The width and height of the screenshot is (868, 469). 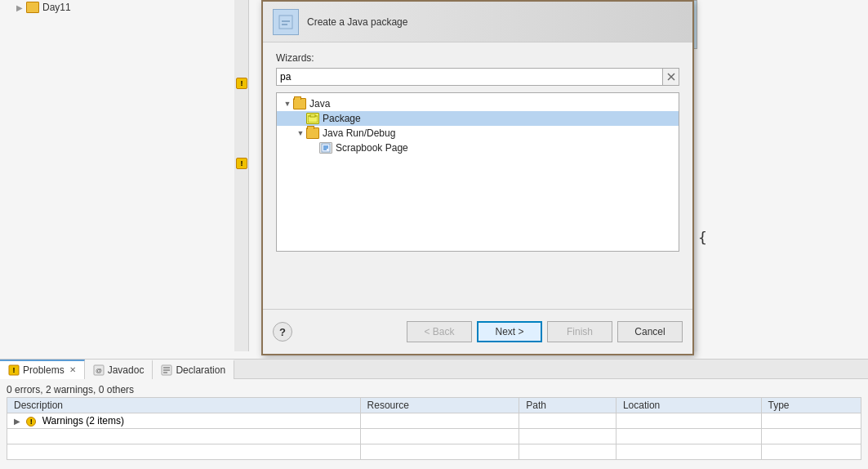 I want to click on editor-ruler: ! !, so click(x=242, y=176).